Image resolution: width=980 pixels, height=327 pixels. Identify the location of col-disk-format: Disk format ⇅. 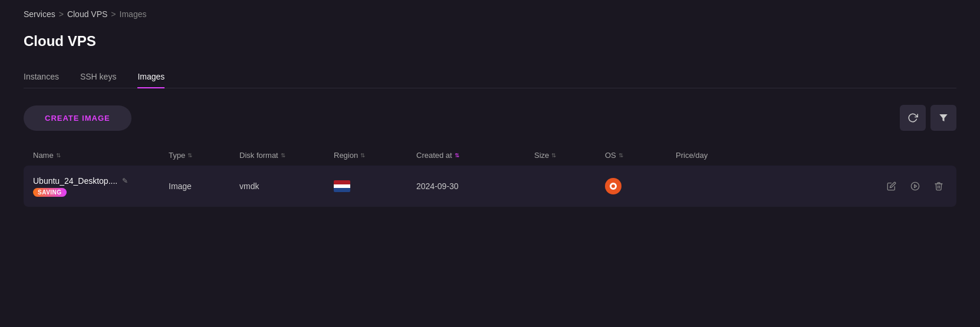
(287, 156).